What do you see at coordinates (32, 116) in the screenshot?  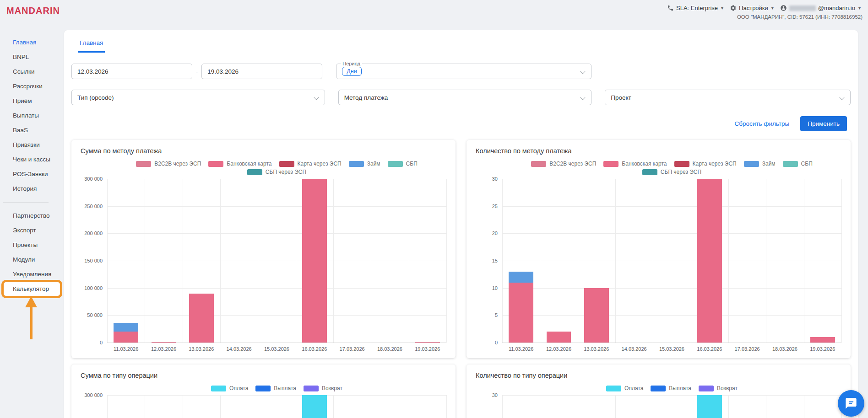 I see `sidebar-item: Выплаты` at bounding box center [32, 116].